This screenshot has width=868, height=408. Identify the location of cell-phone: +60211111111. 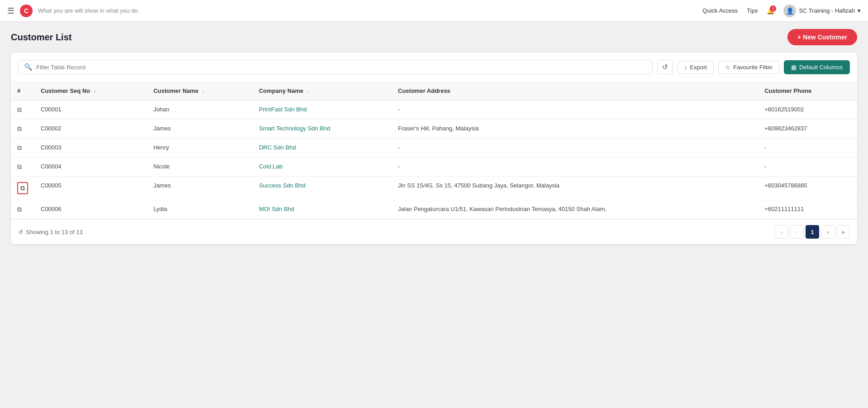
(807, 210).